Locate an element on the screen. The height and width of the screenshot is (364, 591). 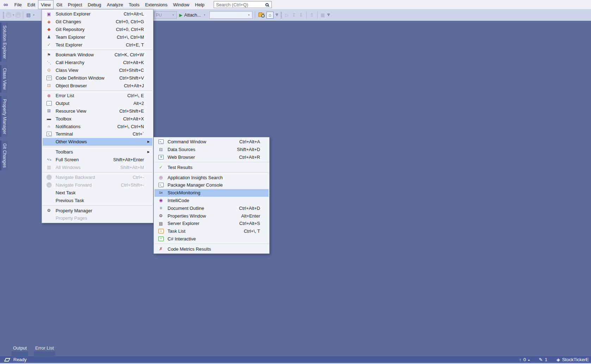
navigate-backward-button: ← is located at coordinates (8, 15).